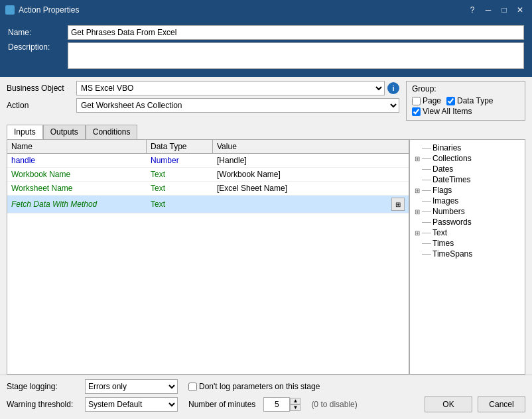 This screenshot has height=419, width=532. I want to click on dont-log-checkbox, so click(192, 387).